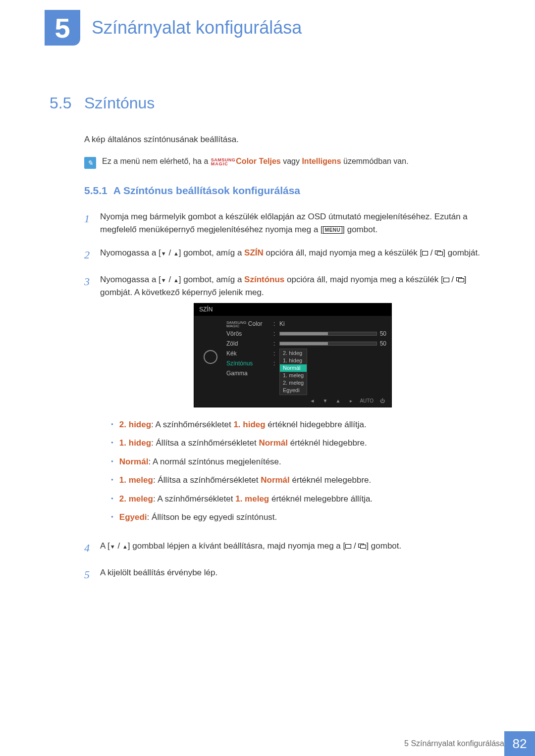 Image resolution: width=535 pixels, height=756 pixels. I want to click on page-footer: 5 Színárnyalat konfigurálása 82, so click(268, 744).